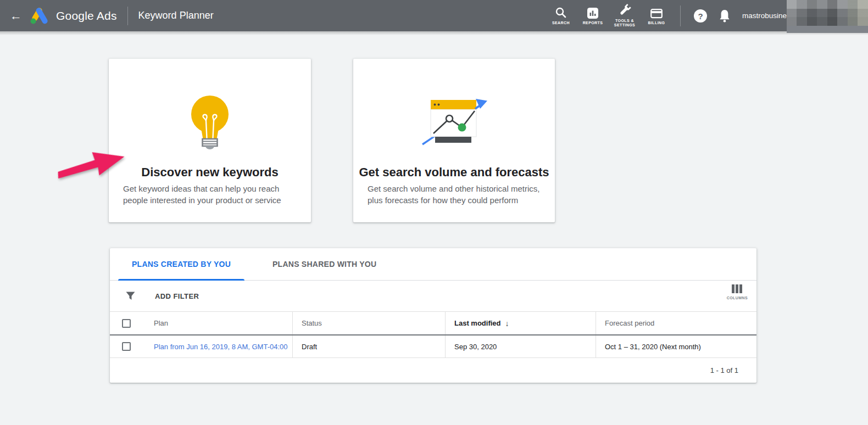  Describe the element at coordinates (433, 297) in the screenshot. I see `filter-toolbar: ADD FILTER COLUMNS` at that location.